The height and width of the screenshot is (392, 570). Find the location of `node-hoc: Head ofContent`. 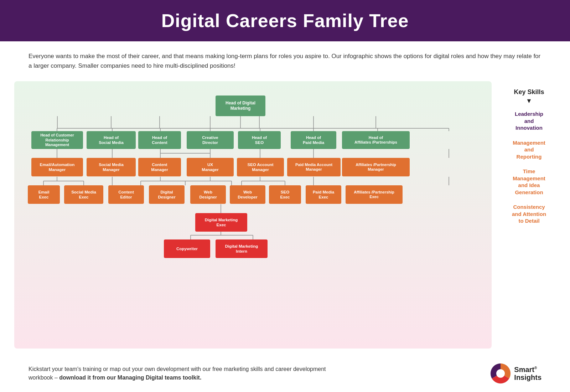

node-hoc: Head ofContent is located at coordinates (160, 140).